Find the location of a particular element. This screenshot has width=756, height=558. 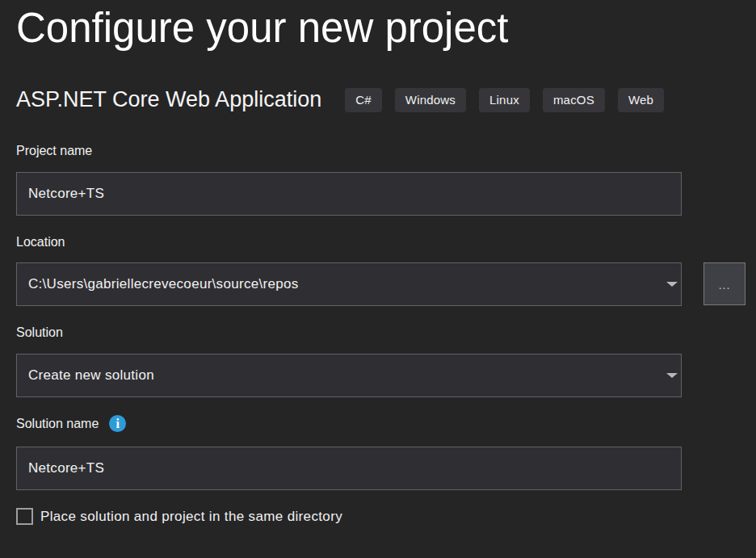

solution-name-input is located at coordinates (349, 468).